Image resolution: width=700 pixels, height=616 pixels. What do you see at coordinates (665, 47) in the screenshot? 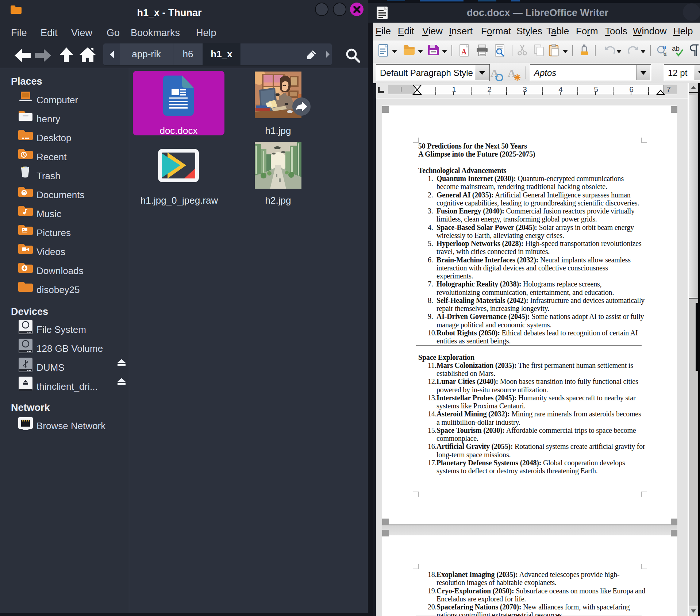
I see `svg-text: a` at bounding box center [665, 47].